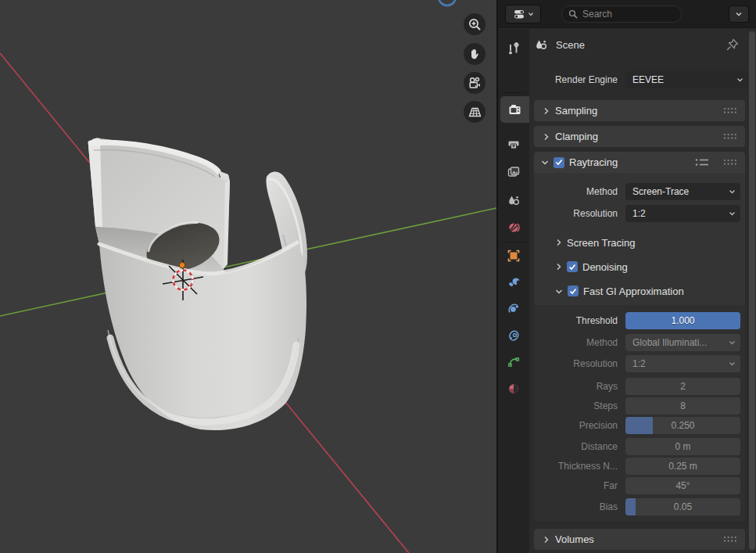 This screenshot has height=553, width=756. I want to click on panel-sampling: Sampling, so click(640, 111).